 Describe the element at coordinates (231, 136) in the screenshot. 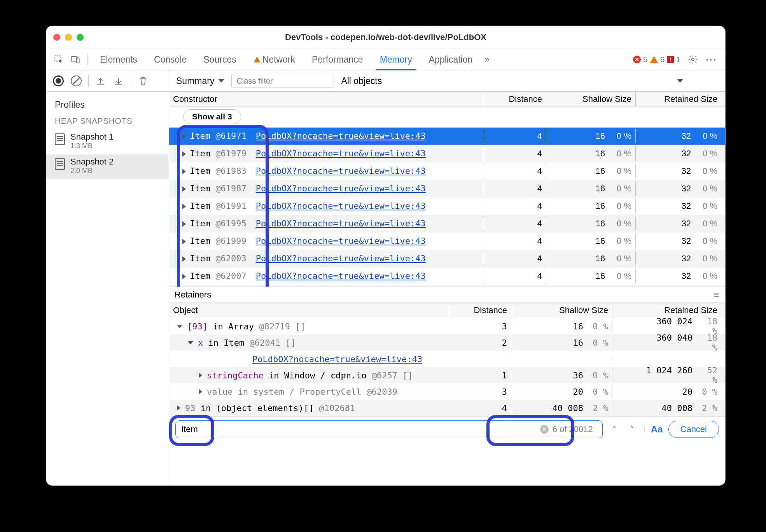

I see `object-id: @61971` at that location.